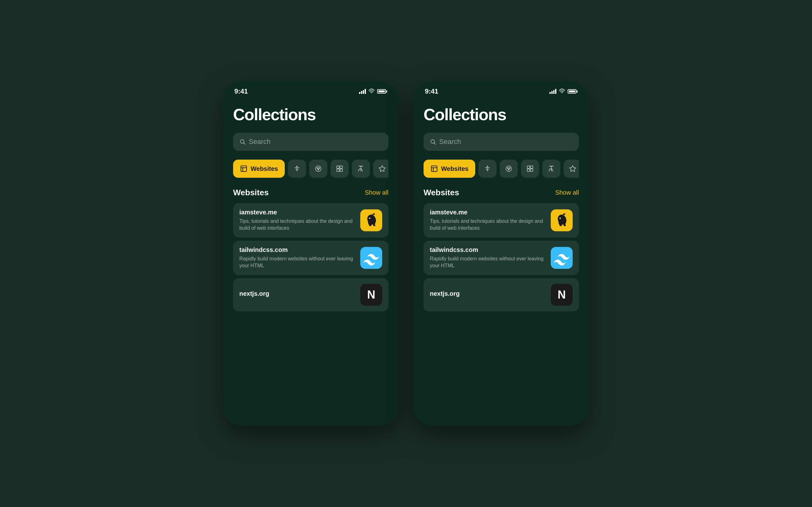 The width and height of the screenshot is (812, 507). What do you see at coordinates (562, 91) in the screenshot?
I see `wifi-icon-right` at bounding box center [562, 91].